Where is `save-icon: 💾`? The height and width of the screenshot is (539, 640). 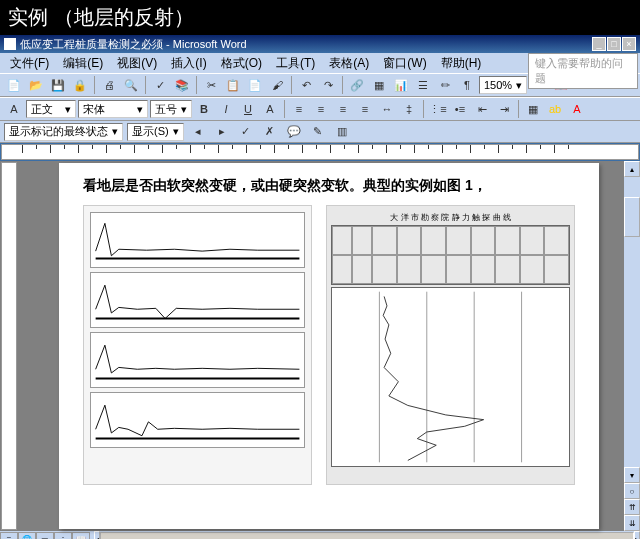 save-icon: 💾 is located at coordinates (58, 85).